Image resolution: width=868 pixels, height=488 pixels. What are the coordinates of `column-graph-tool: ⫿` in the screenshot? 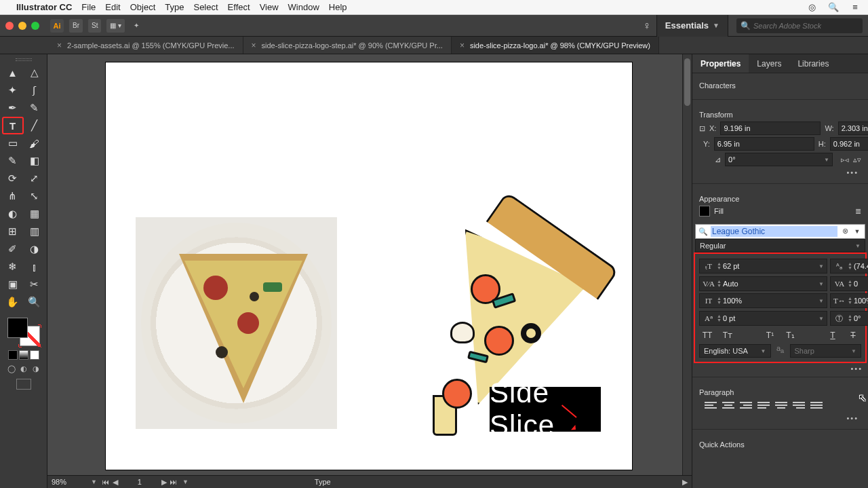 It's located at (35, 267).